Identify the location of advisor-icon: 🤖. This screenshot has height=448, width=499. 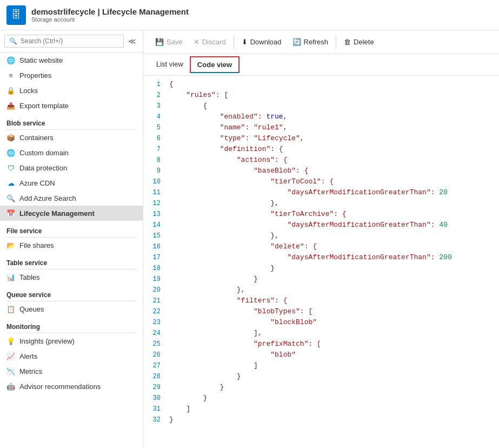
(11, 386).